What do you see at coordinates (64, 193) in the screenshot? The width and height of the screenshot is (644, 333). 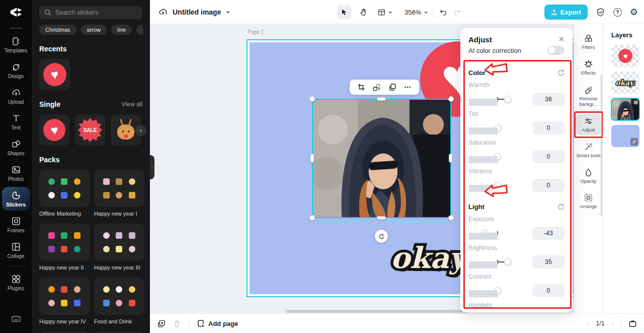 I see `pack-offline-marketing: Offline Marketing` at bounding box center [64, 193].